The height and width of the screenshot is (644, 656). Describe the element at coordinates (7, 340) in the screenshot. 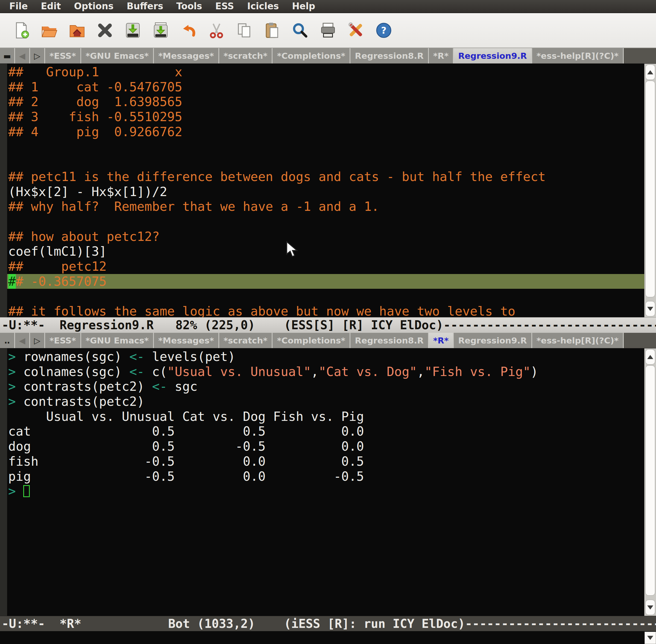

I see `tabbar-menu-button: ‥` at that location.